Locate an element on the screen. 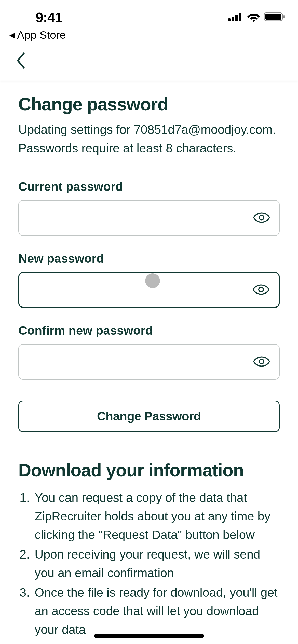 The height and width of the screenshot is (644, 298). toggle-visibility-confirm is located at coordinates (262, 362).